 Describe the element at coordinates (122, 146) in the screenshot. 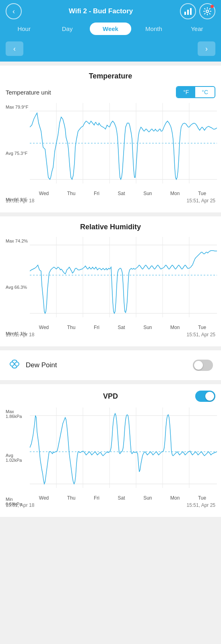

I see `temp-svg-wrap` at that location.